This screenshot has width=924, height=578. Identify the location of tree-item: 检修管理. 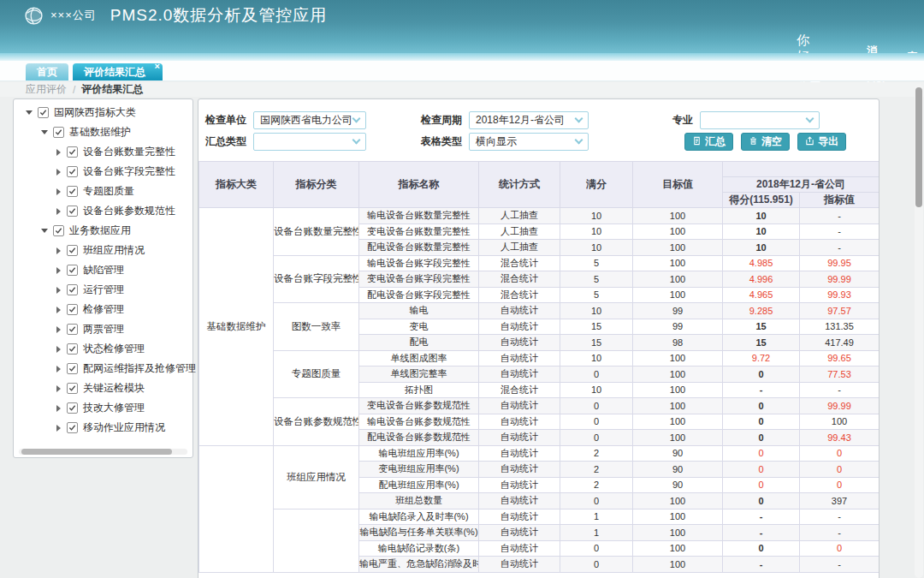
(106, 310).